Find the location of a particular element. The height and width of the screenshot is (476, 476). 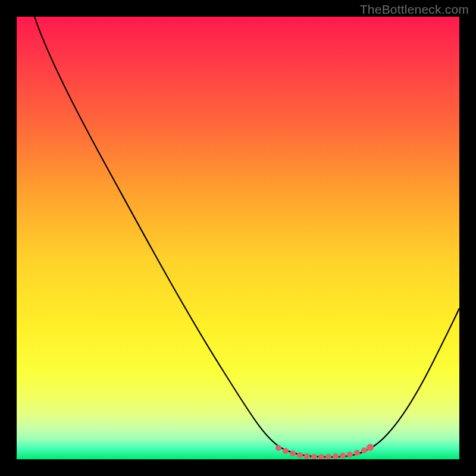

watermark-text: TheBottleneck.com is located at coordinates (414, 10).